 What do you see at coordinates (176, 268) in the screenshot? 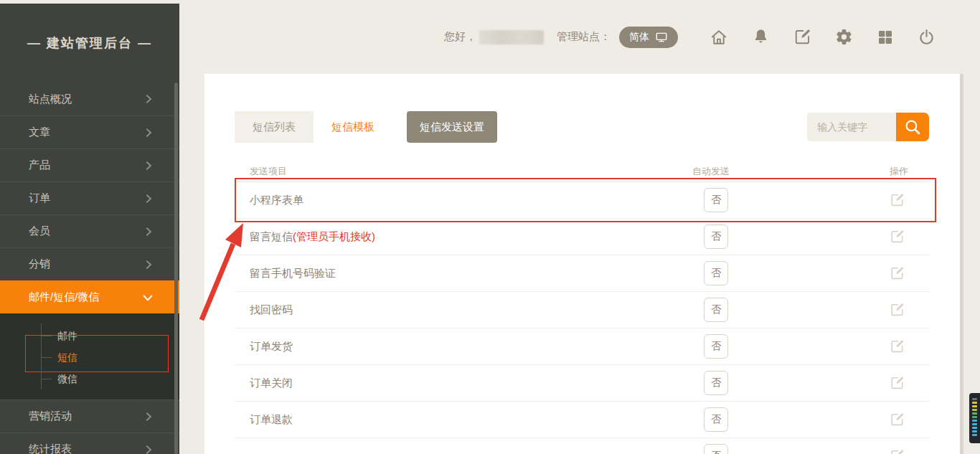
I see `sidebar-scrollbar` at bounding box center [176, 268].